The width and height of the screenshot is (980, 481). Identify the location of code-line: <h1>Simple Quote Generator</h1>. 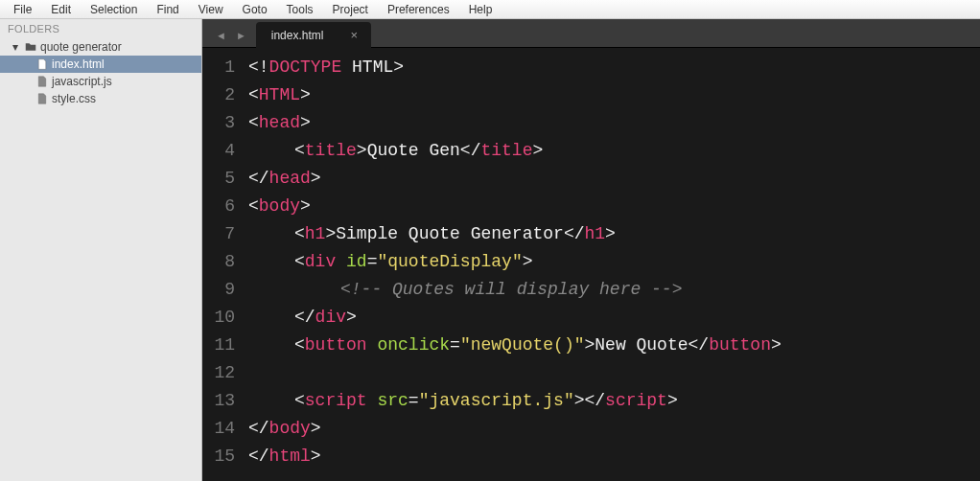
(614, 234).